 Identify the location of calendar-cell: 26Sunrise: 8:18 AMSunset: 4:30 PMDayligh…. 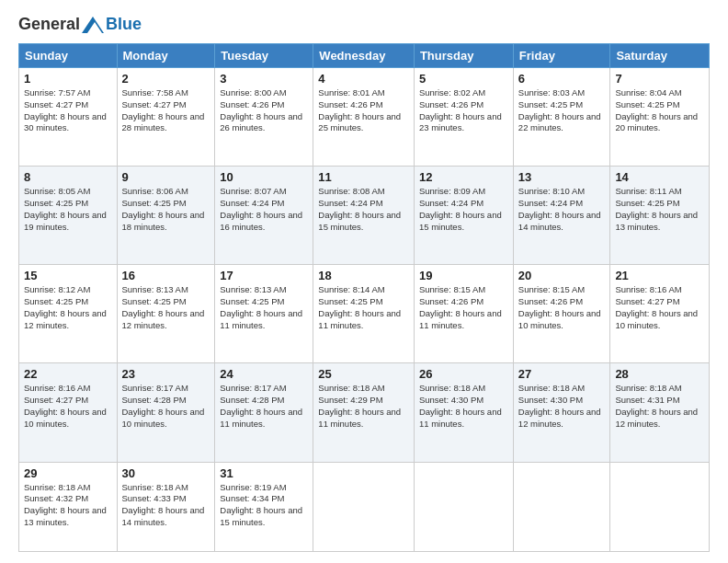
(463, 412).